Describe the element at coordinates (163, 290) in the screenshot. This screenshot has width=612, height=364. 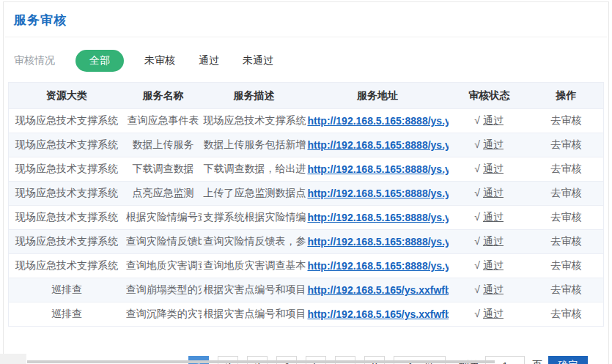
I see `cell-service-name: 查询崩塌类型的灾害...` at that location.